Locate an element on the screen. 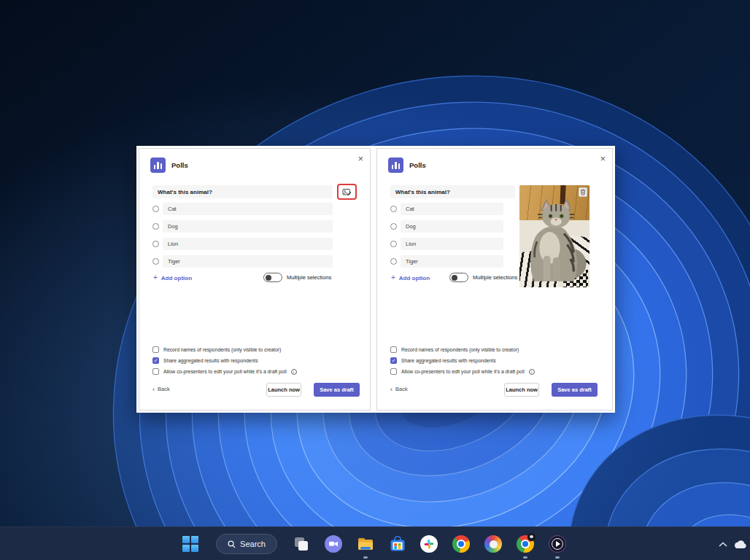 The height and width of the screenshot is (560, 750). onedrive-tray-button is located at coordinates (741, 544).